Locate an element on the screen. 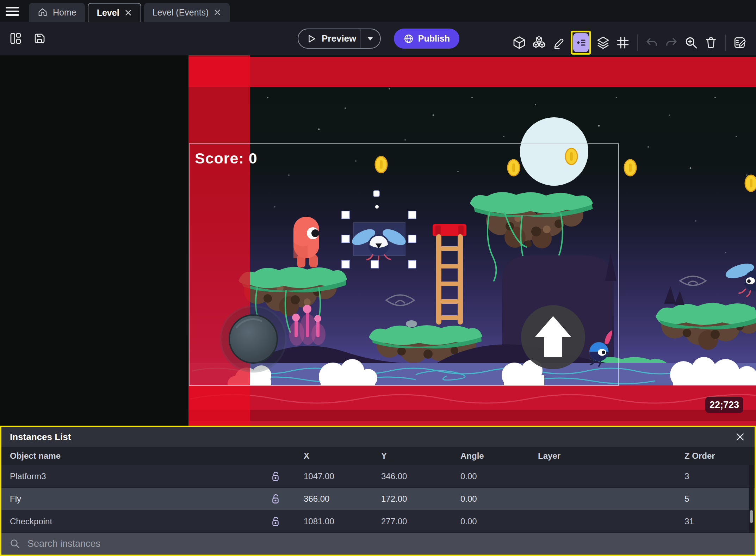 This screenshot has height=556, width=756. layers-icon is located at coordinates (603, 43).